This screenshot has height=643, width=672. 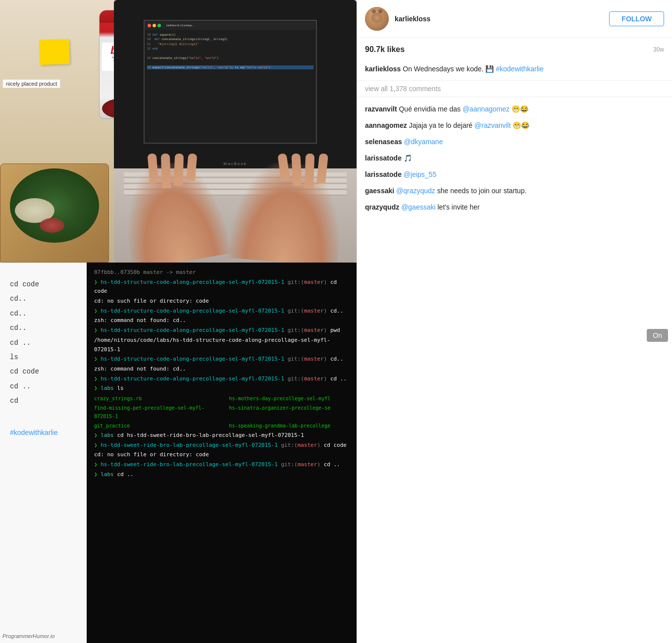 What do you see at coordinates (515, 142) in the screenshot?
I see `comment-item: selenaseas @dkyamane` at bounding box center [515, 142].